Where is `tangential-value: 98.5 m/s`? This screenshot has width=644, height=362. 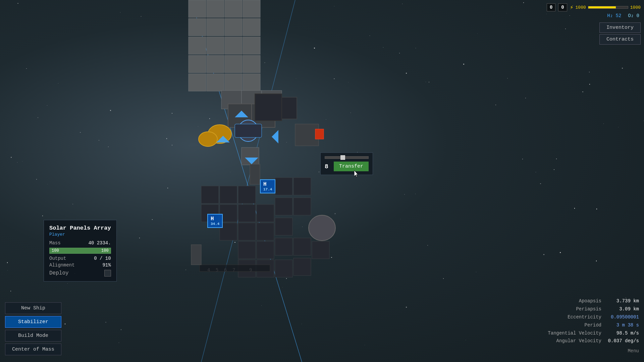 tangential-value: 98.5 m/s is located at coordinates (622, 334).